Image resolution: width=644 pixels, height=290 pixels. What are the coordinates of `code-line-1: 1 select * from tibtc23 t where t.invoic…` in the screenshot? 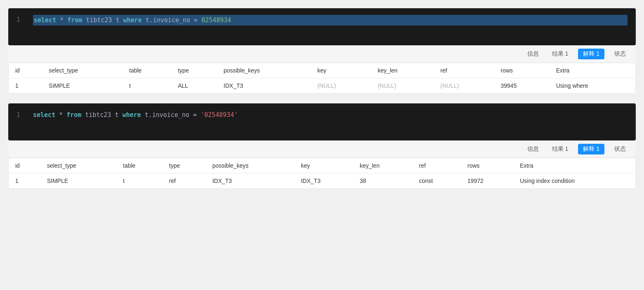 It's located at (322, 20).